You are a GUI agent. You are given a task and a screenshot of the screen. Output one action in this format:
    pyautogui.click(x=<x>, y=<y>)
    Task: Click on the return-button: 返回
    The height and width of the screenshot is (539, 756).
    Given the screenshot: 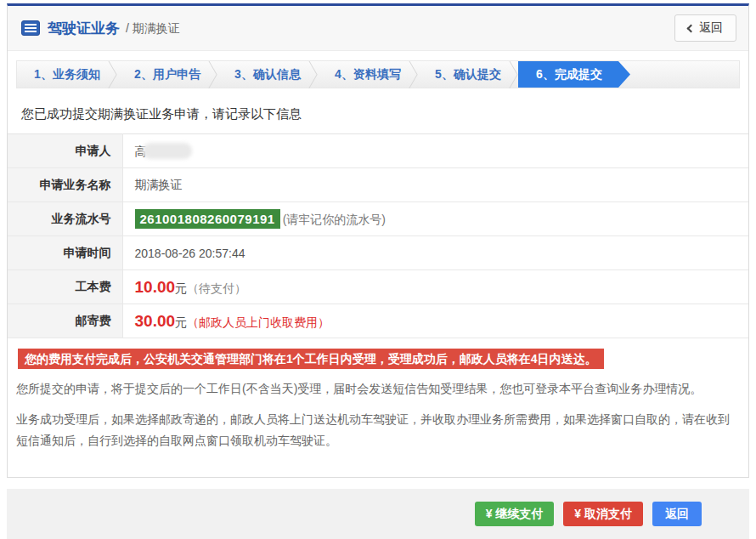 What is the action you would take?
    pyautogui.click(x=677, y=513)
    